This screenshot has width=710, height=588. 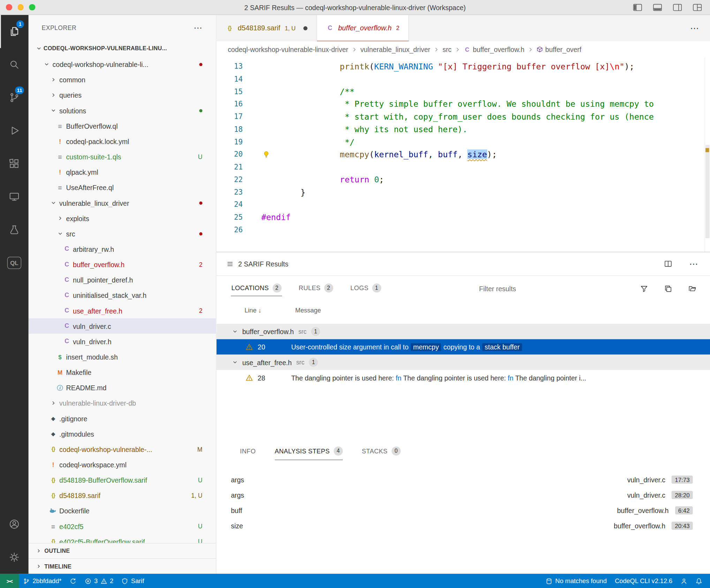 I want to click on sidebar-item-explorer: 1, so click(x=14, y=31).